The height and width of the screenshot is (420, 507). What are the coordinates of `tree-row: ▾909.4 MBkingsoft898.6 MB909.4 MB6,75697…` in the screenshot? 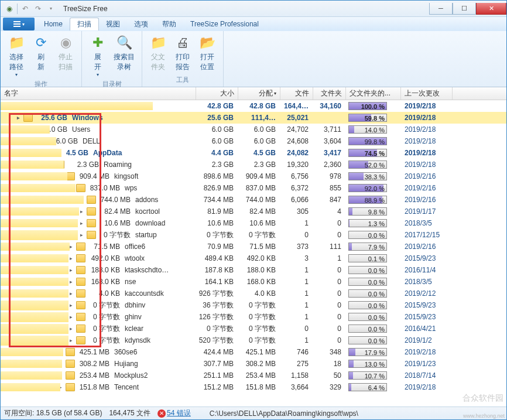 It's located at (254, 176).